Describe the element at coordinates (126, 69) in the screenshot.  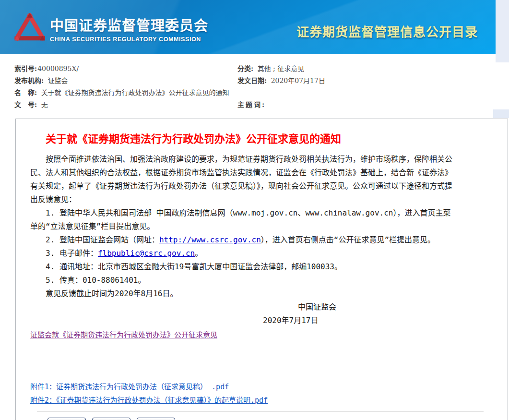
I see `field-index: 索引号:40000895X/` at that location.